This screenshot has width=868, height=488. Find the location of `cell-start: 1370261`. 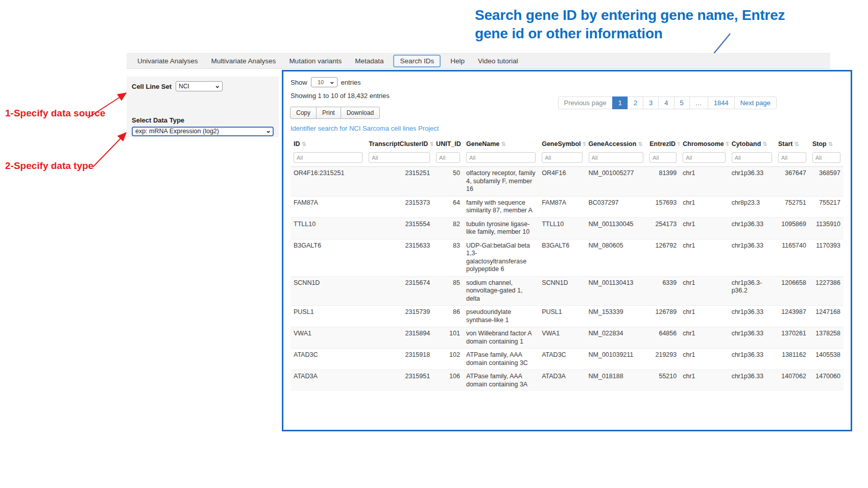

cell-start: 1370261 is located at coordinates (792, 338).